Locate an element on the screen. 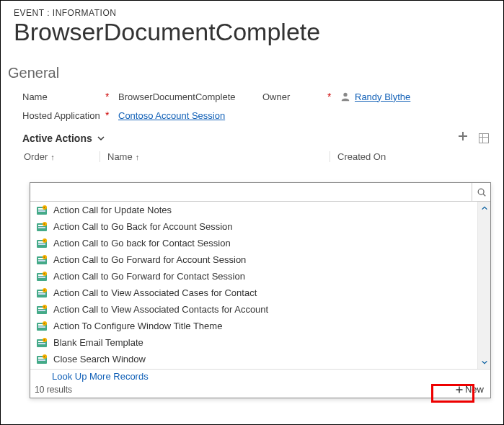  col-order: Order↑ is located at coordinates (61, 157).